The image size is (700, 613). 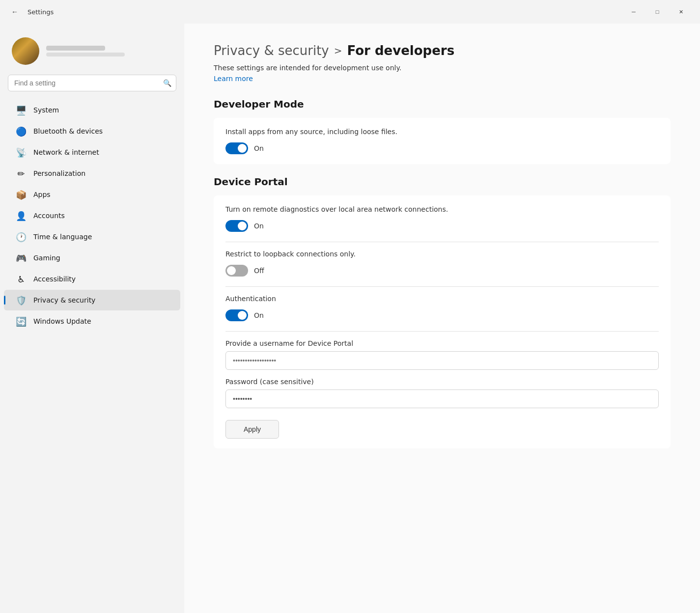 I want to click on sidebar-item-update: 🔄Windows Update, so click(x=92, y=321).